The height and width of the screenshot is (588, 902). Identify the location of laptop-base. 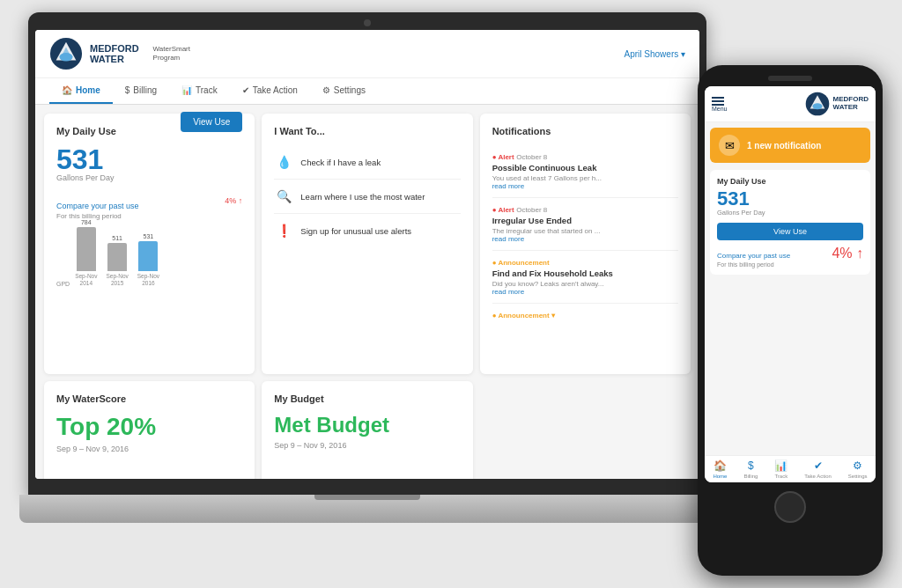
(367, 509).